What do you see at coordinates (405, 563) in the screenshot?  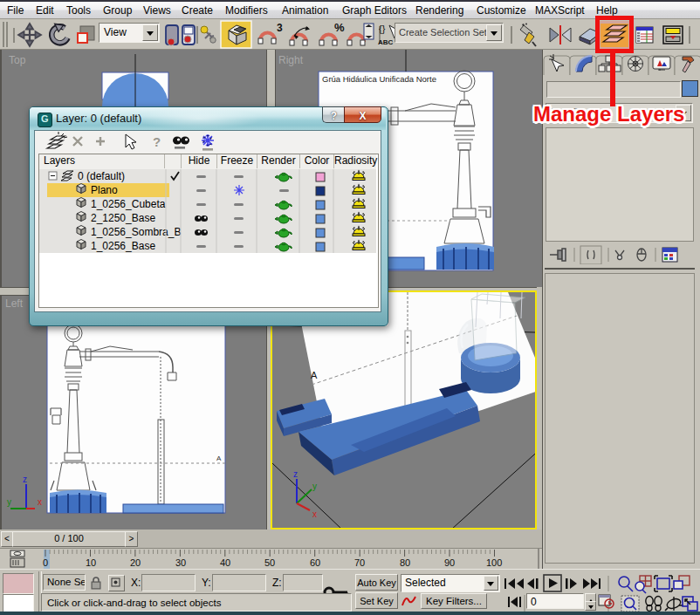 I see `svg-text: 80` at bounding box center [405, 563].